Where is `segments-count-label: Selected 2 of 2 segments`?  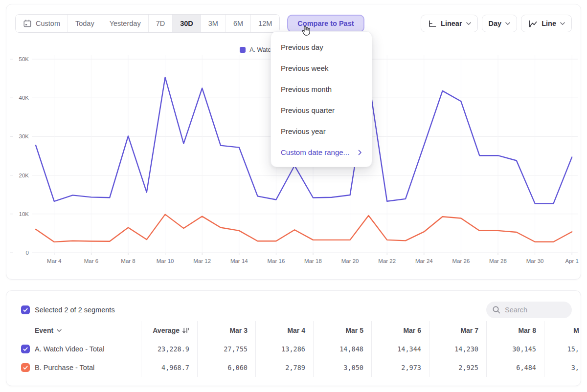
segments-count-label: Selected 2 of 2 segments is located at coordinates (75, 310).